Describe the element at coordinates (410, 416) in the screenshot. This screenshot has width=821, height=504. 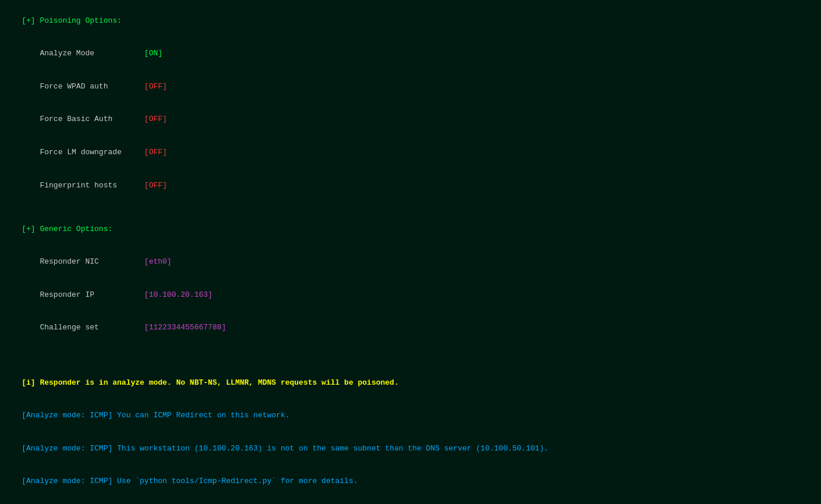
I see `icmp-line-1: [Analyze mode: ICMP] You can ICMP Redire…` at that location.